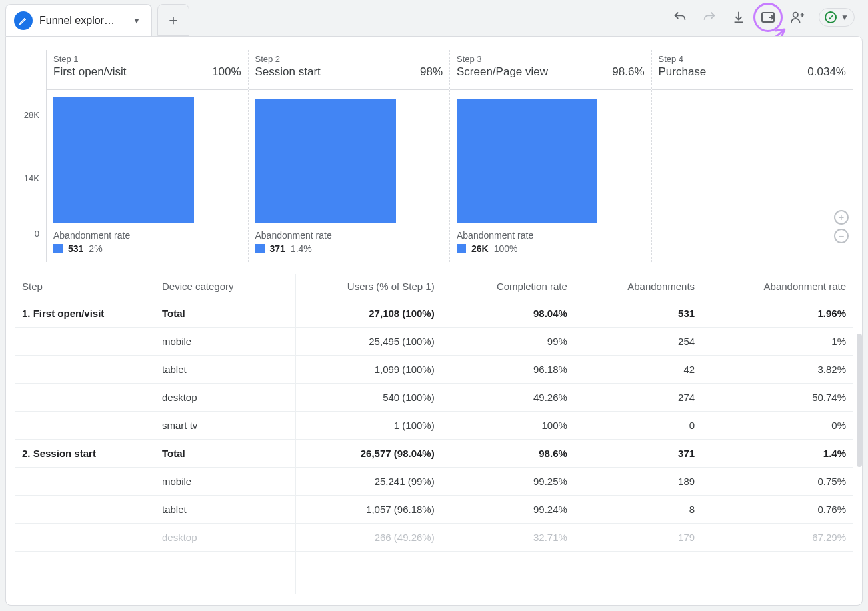 The height and width of the screenshot is (611, 868). What do you see at coordinates (859, 400) in the screenshot?
I see `scrollbar` at bounding box center [859, 400].